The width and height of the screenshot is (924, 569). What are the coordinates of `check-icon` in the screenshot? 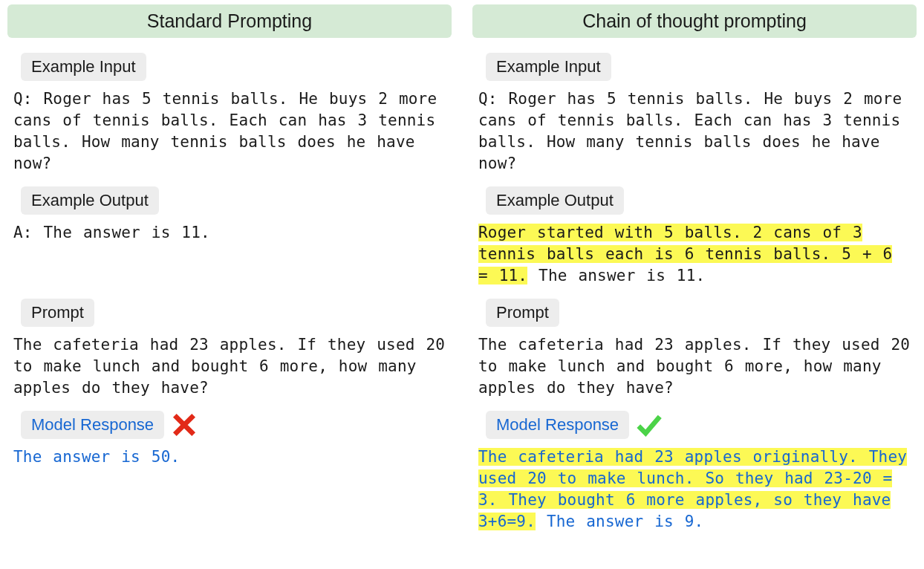 It's located at (649, 425).